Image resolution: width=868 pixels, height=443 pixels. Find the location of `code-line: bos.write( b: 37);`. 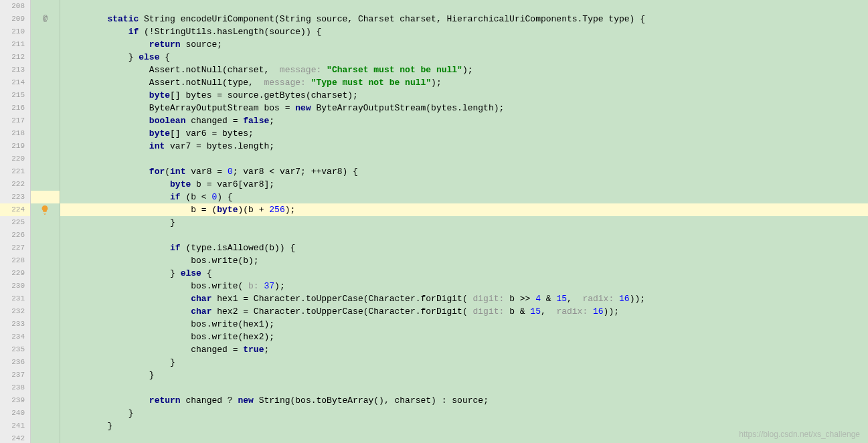

code-line: bos.write( b: 37); is located at coordinates (464, 286).